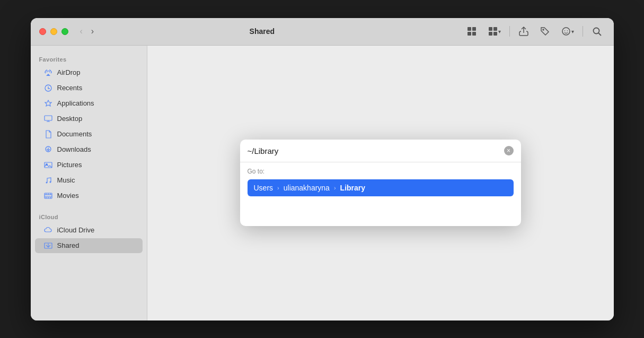 The width and height of the screenshot is (644, 338). Describe the element at coordinates (494, 31) in the screenshot. I see `view-options-button: ▾` at that location.